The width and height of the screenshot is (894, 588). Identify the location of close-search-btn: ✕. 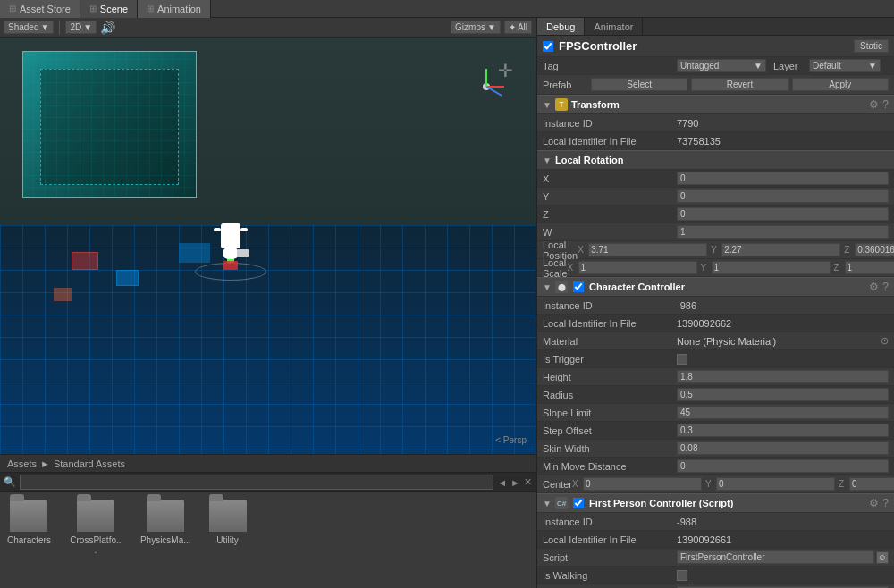
(527, 483).